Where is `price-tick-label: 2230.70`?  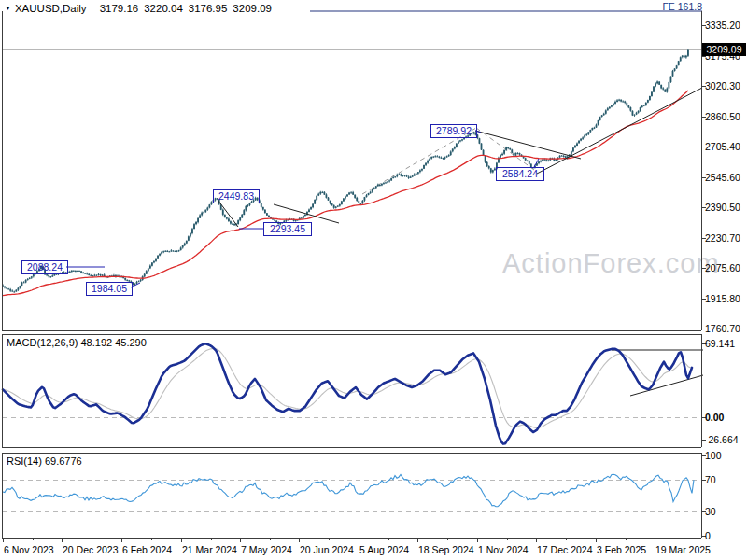
price-tick-label: 2230.70 is located at coordinates (726, 238).